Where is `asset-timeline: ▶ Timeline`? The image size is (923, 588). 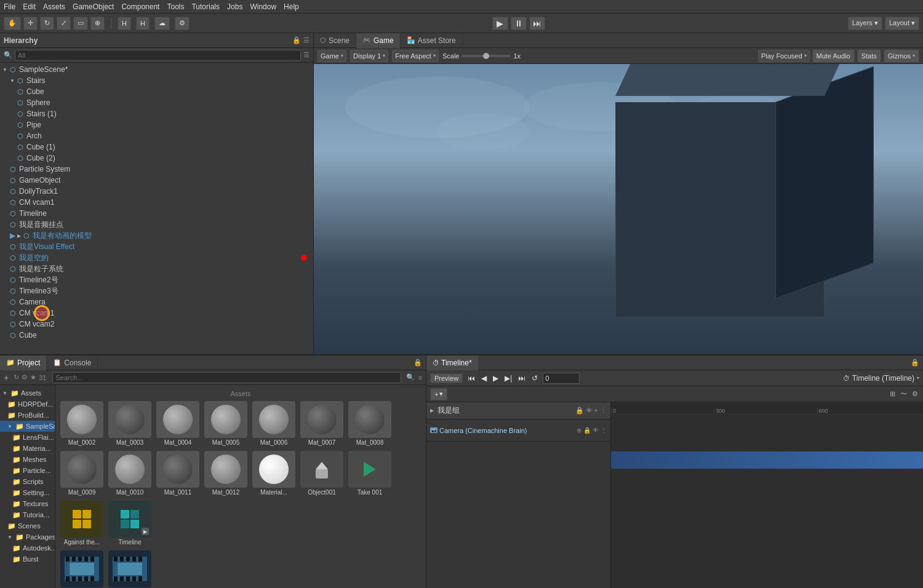 asset-timeline: ▶ Timeline is located at coordinates (130, 523).